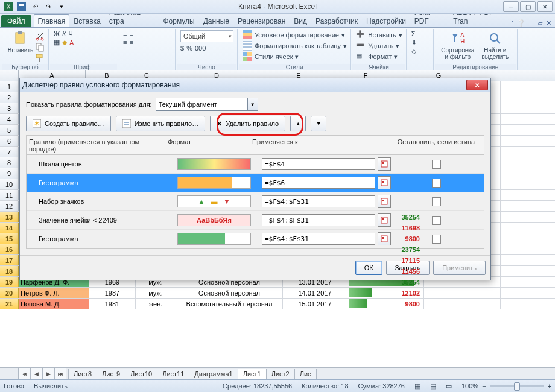 Image resolution: width=555 pixels, height=392 pixels. Describe the element at coordinates (278, 293) in the screenshot. I see `table-row: 20Петров Ф. Л.1987муж.Основной персонал1…` at that location.